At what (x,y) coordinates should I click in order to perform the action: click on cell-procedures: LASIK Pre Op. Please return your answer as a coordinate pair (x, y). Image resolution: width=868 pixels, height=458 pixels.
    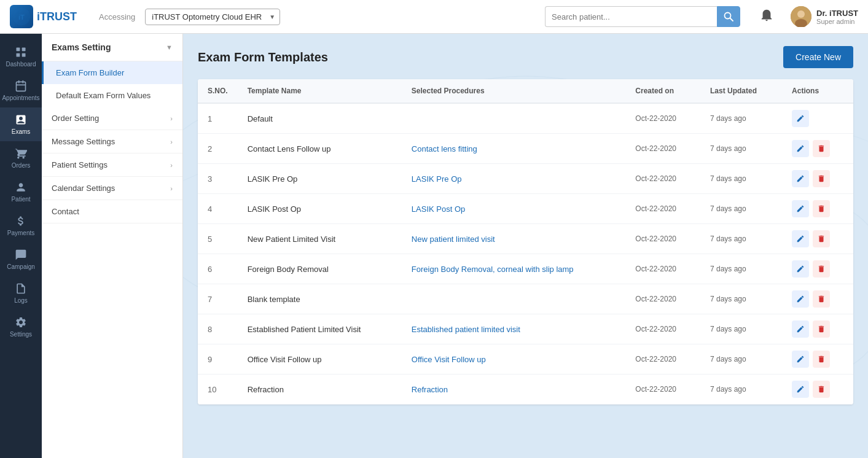
    Looking at the image, I should click on (514, 179).